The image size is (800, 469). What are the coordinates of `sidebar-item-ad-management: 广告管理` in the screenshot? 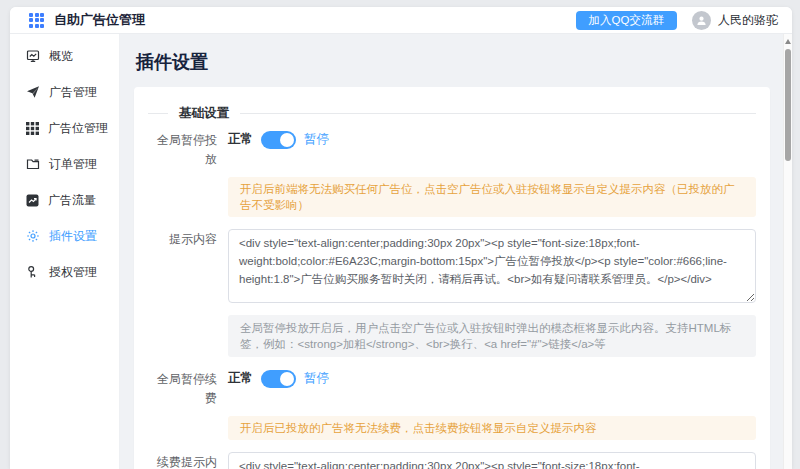 It's located at (64, 92).